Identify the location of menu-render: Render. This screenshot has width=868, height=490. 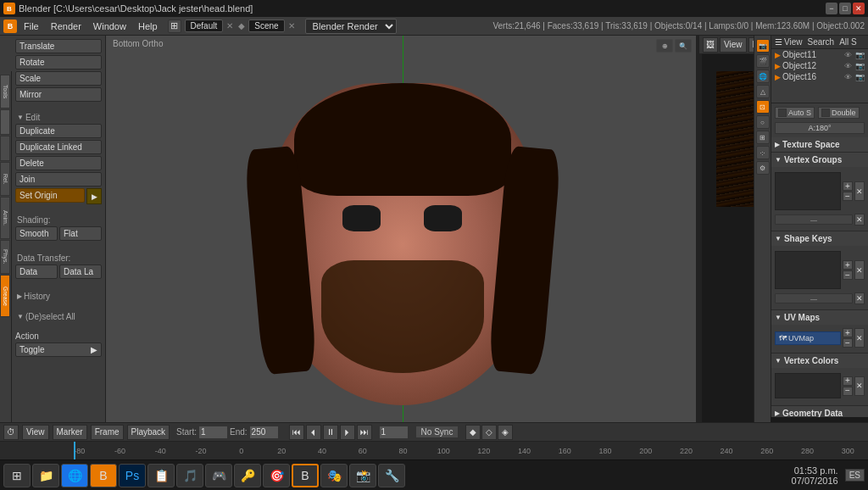
(66, 26).